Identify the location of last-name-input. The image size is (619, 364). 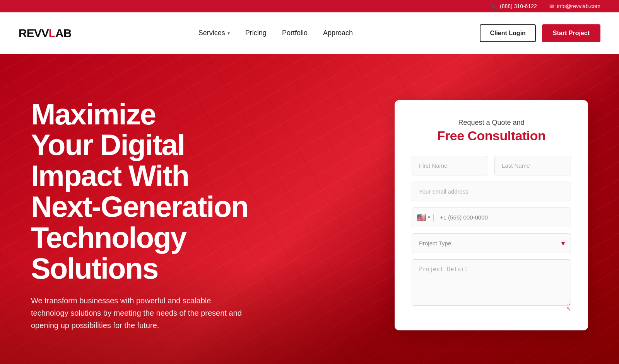
(533, 165).